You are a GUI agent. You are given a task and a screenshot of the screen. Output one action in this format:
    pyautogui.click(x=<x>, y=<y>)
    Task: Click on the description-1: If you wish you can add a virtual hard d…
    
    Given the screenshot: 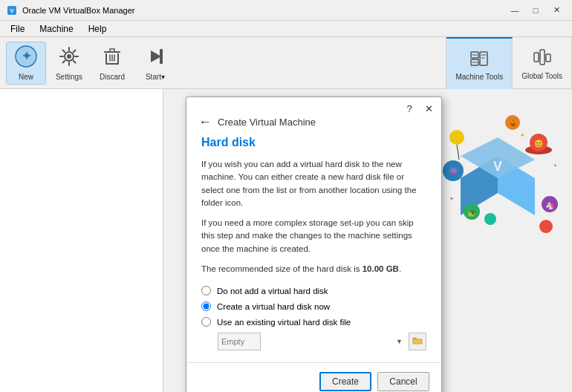 What is the action you would take?
    pyautogui.click(x=313, y=184)
    